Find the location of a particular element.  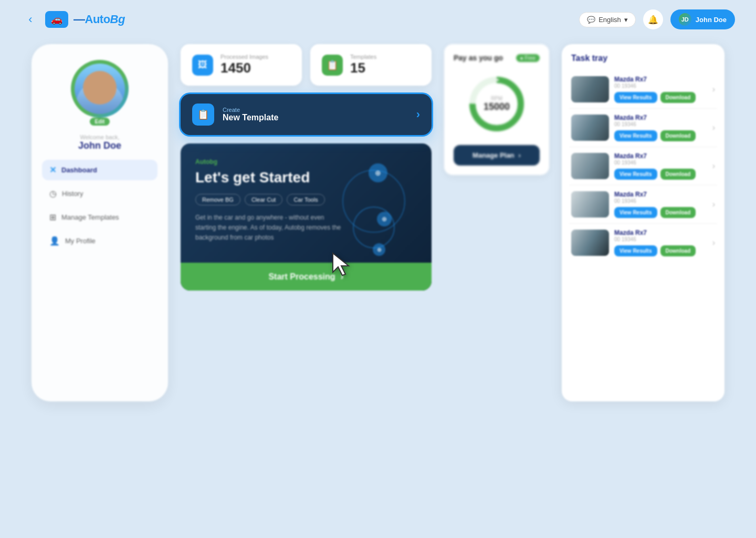

payg-label: Pay as you go is located at coordinates (478, 58).